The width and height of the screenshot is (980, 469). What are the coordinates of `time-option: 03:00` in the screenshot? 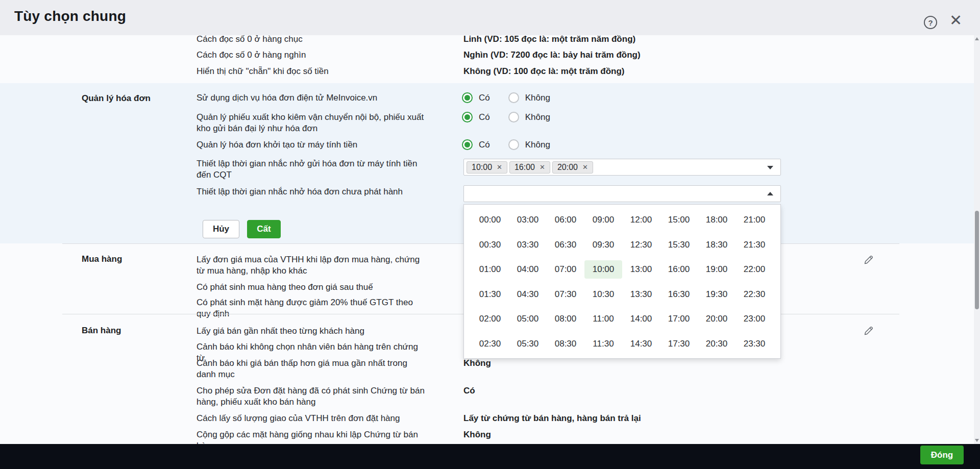 It's located at (528, 220).